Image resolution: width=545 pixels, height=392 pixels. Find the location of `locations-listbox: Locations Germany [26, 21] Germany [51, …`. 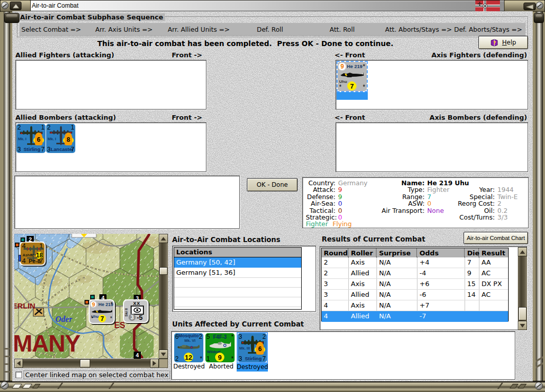

locations-listbox: Locations Germany [26, 21] Germany [51, … is located at coordinates (238, 278).